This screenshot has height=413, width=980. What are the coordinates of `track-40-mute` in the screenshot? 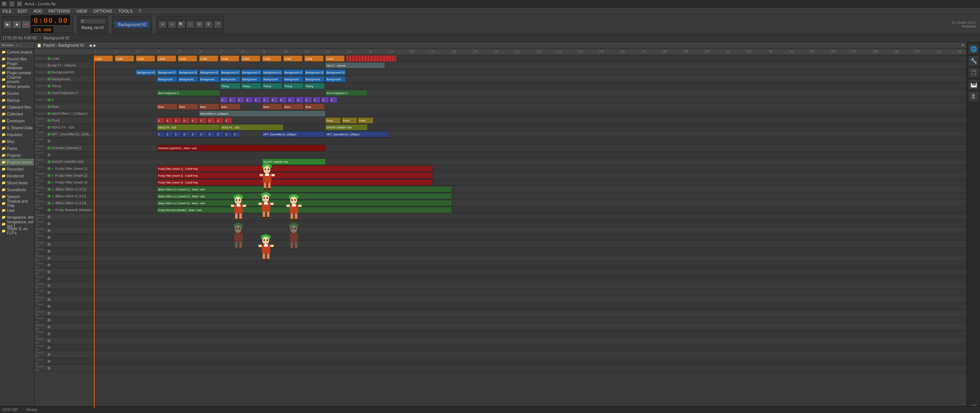 It's located at (49, 327).